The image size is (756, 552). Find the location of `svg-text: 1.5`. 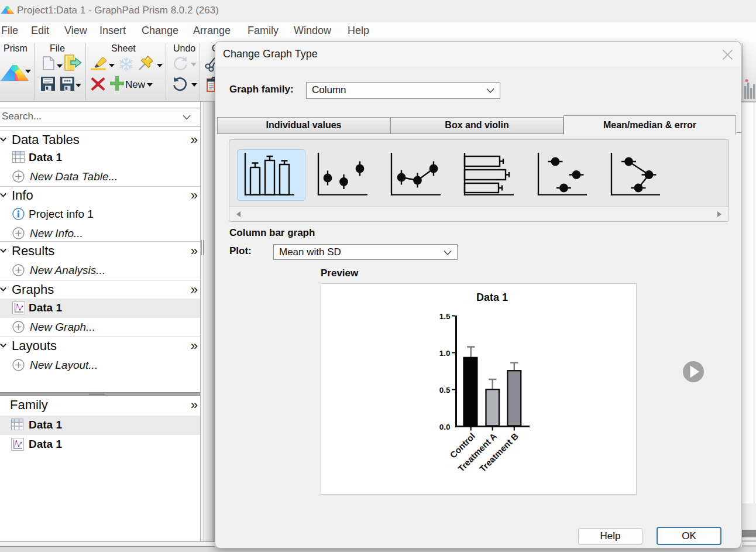

svg-text: 1.5 is located at coordinates (445, 316).